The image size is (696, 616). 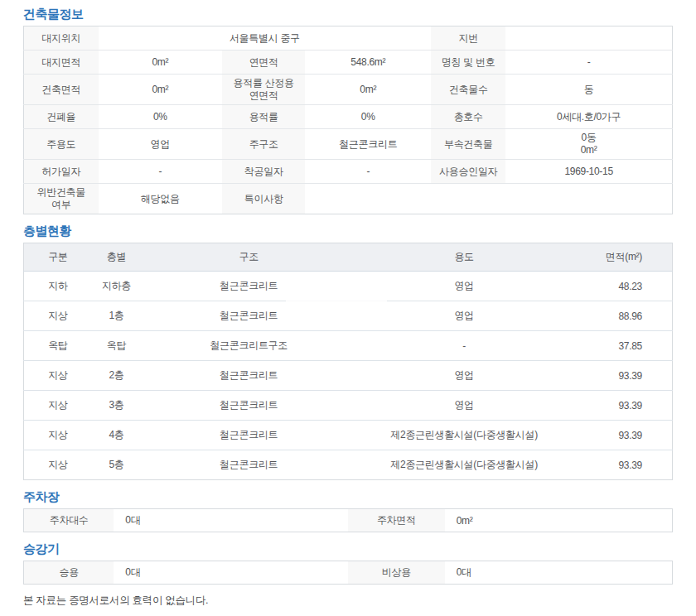 What do you see at coordinates (588, 118) in the screenshot?
I see `field-value: 0세대.호/0가구` at bounding box center [588, 118].